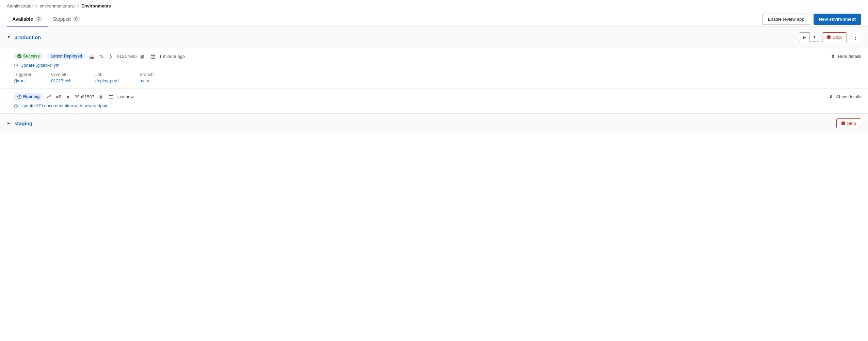 Image resolution: width=868 pixels, height=341 pixels. What do you see at coordinates (57, 6) in the screenshot?
I see `breadcrumb-project: environments-test` at bounding box center [57, 6].